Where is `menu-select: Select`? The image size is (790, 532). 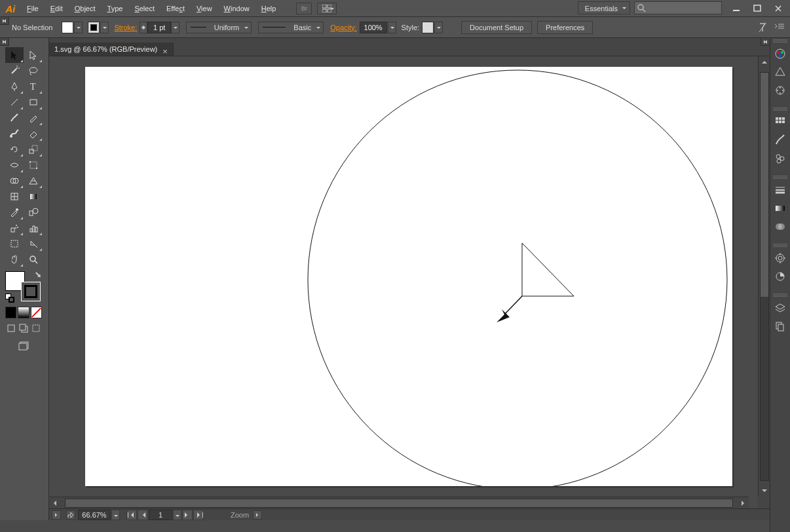 menu-select: Select is located at coordinates (144, 9).